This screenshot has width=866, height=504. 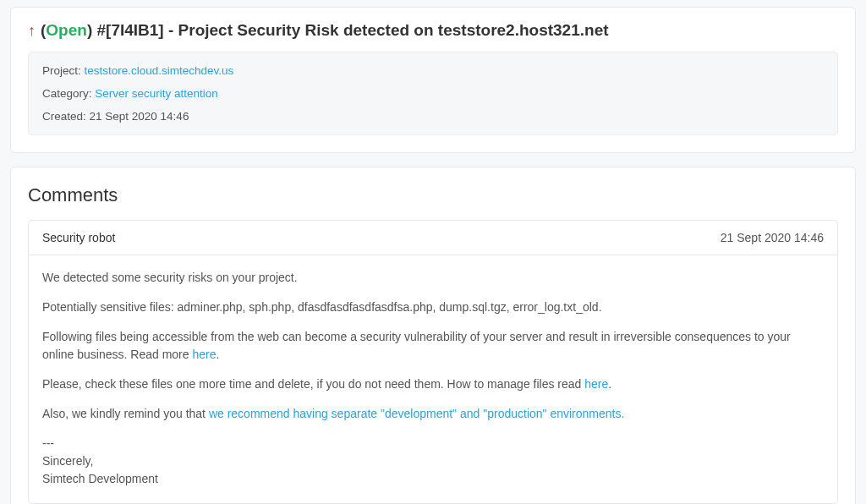 I want to click on p2-suffix: ., so click(x=600, y=307).